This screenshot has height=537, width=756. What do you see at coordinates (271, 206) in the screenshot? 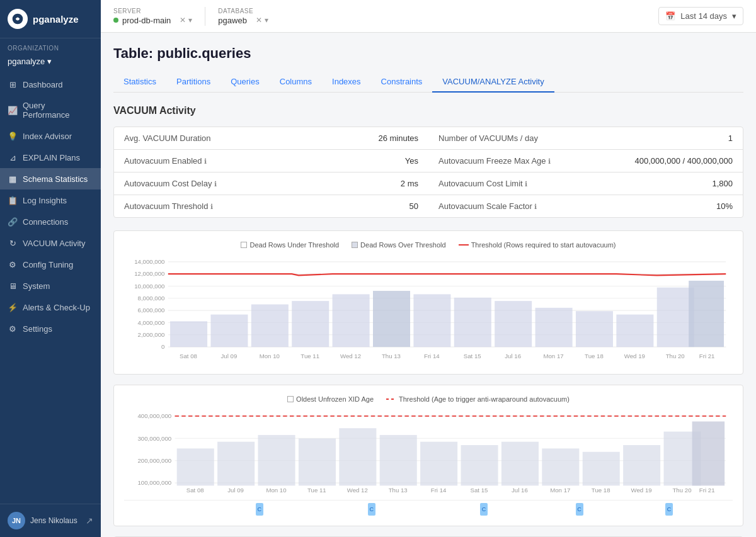
I see `stat-threshold: Autovacuum Threshold ℹ 50` at bounding box center [271, 206].